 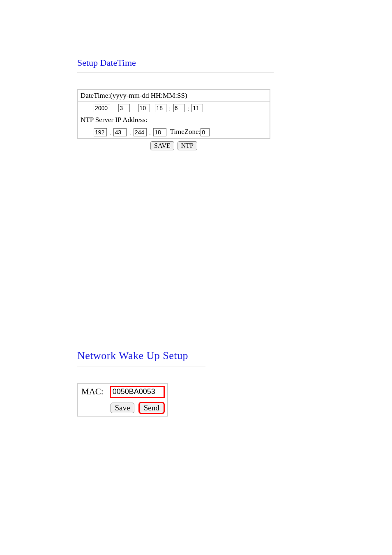 I want to click on send-button: Send, so click(x=152, y=408).